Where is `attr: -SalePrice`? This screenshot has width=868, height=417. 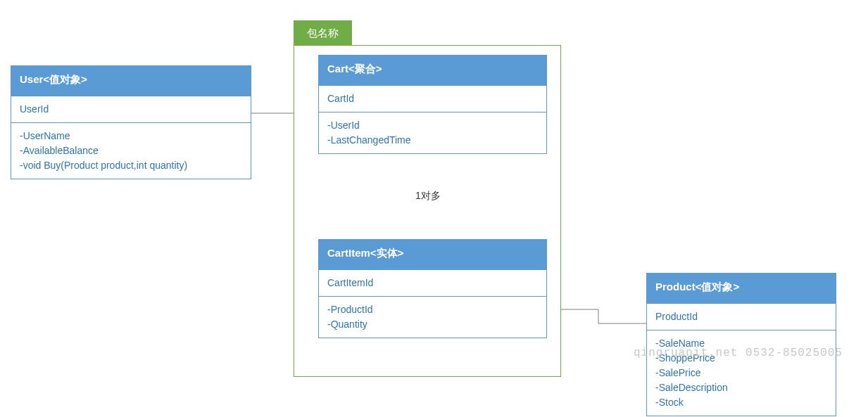 attr: -SalePrice is located at coordinates (741, 373).